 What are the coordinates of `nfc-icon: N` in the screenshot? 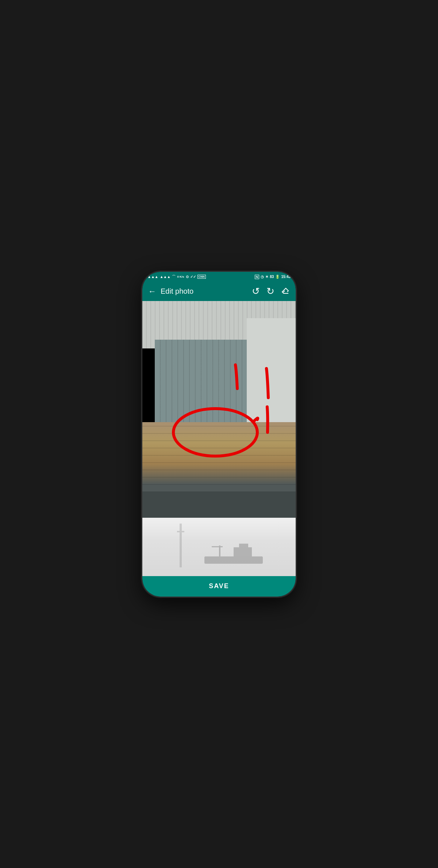 It's located at (257, 277).